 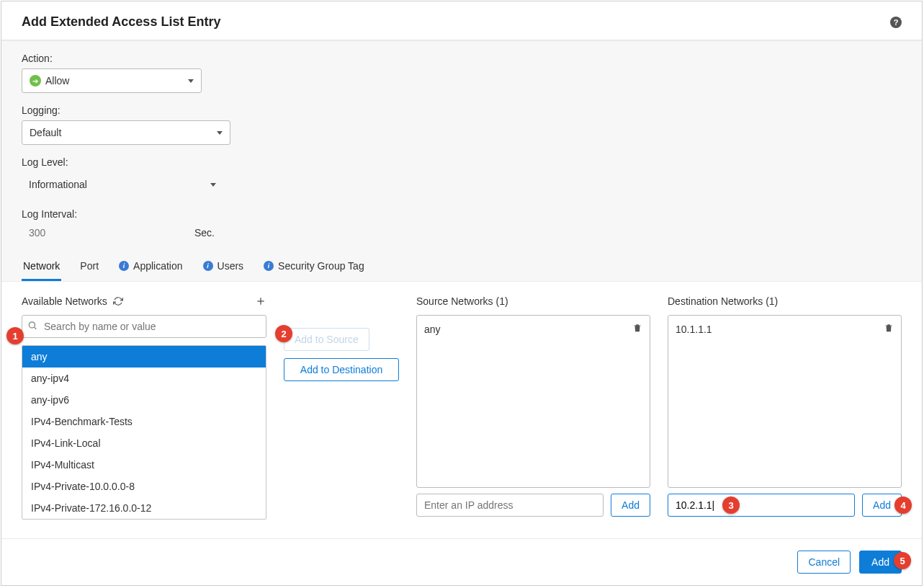 What do you see at coordinates (58, 184) in the screenshot?
I see `log-level-value: Informational` at bounding box center [58, 184].